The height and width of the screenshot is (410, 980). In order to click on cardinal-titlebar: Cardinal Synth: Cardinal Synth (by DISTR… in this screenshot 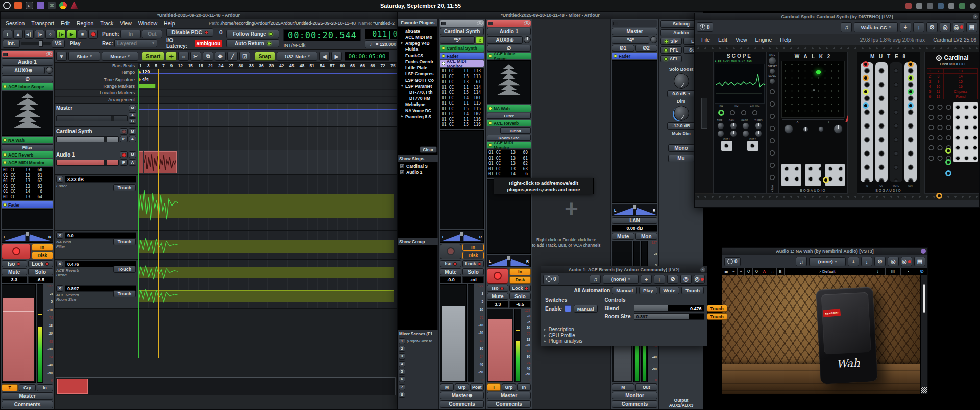, I will do `click(837, 17)`.